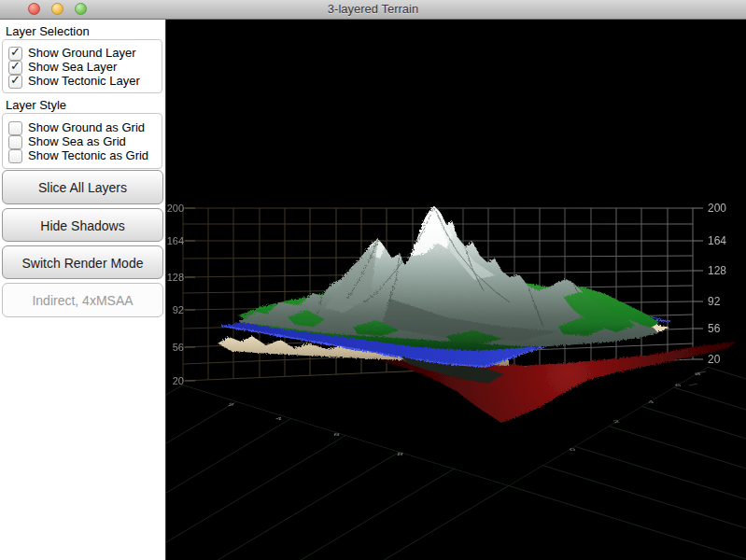 The width and height of the screenshot is (746, 560). What do you see at coordinates (176, 295) in the screenshot?
I see `left-axis-labels: 200 164 128 92 56 20` at bounding box center [176, 295].